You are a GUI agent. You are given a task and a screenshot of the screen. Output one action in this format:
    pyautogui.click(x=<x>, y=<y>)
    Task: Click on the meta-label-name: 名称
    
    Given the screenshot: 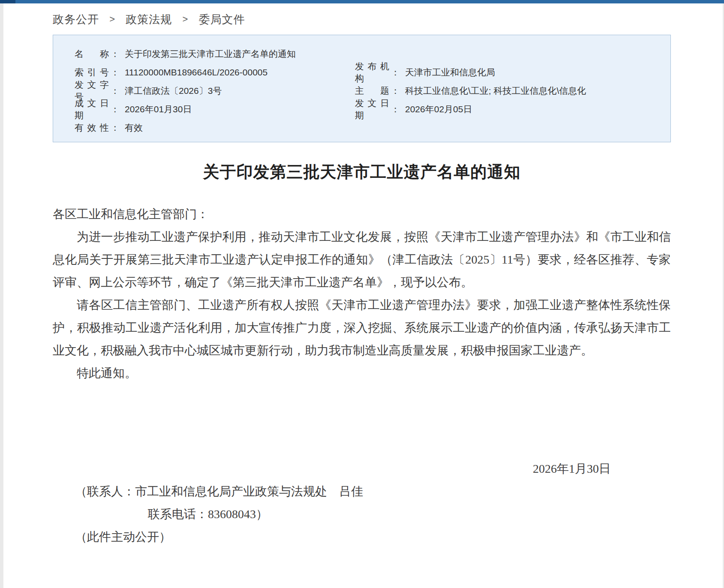 What is the action you would take?
    pyautogui.click(x=92, y=54)
    